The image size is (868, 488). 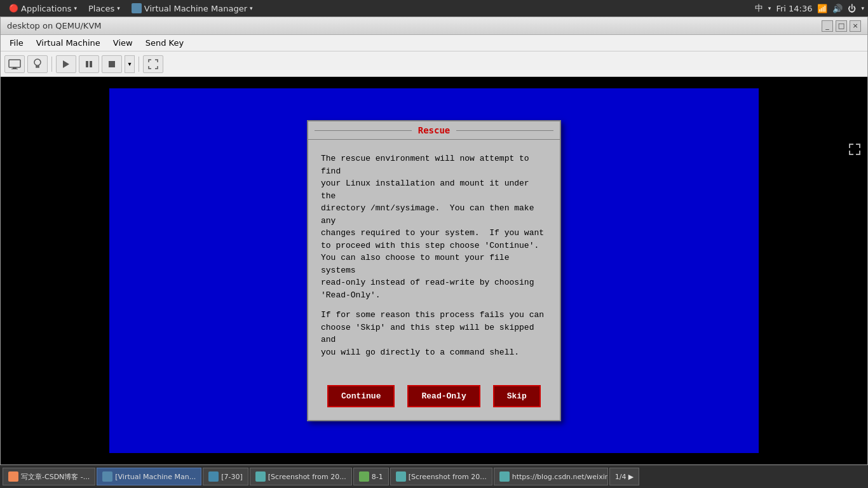 I want to click on expand-icon, so click(x=855, y=151).